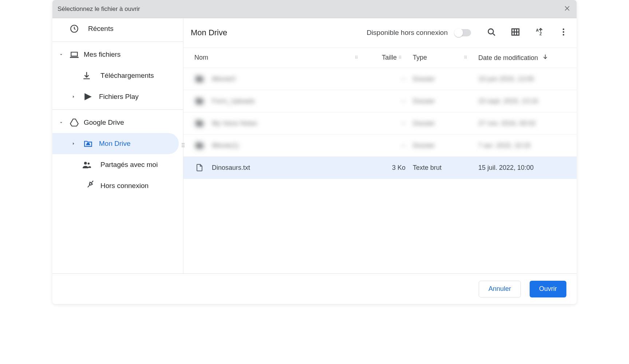  What do you see at coordinates (380, 79) in the screenshot?
I see `table-row: iMovieO--Dossier10 juin 2015, 13:00` at bounding box center [380, 79].